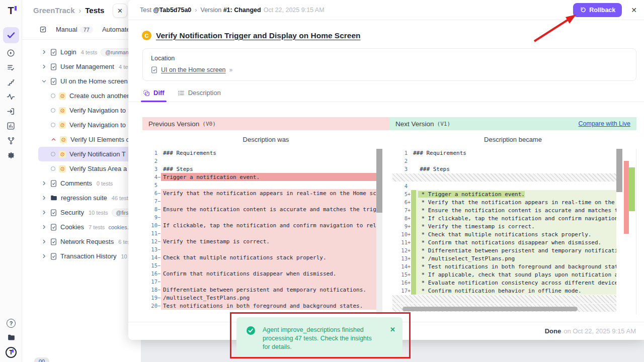 This screenshot has width=644, height=362. I want to click on settings-icon, so click(11, 155).